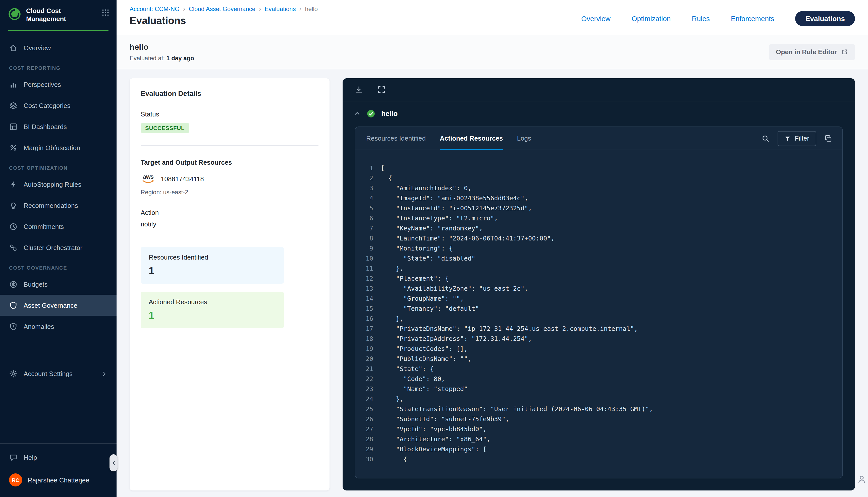 The width and height of the screenshot is (868, 497). I want to click on evaluation-name: hello, so click(162, 47).